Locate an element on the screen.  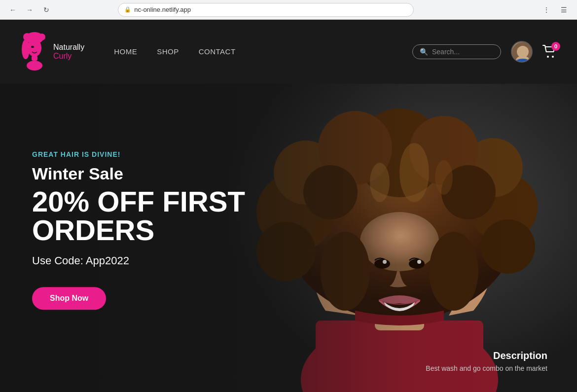
browser-sidebar-button: ☰ is located at coordinates (564, 10).